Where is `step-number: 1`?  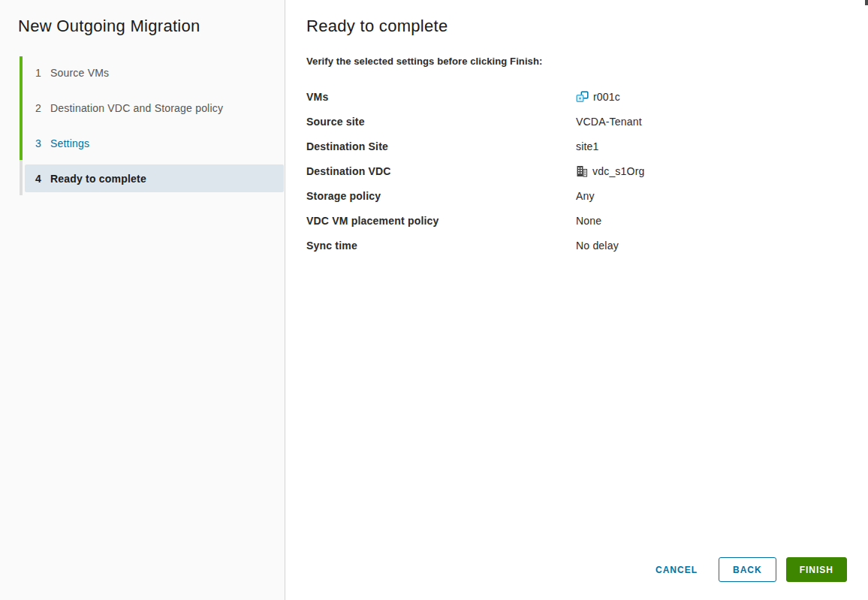 step-number: 1 is located at coordinates (38, 73).